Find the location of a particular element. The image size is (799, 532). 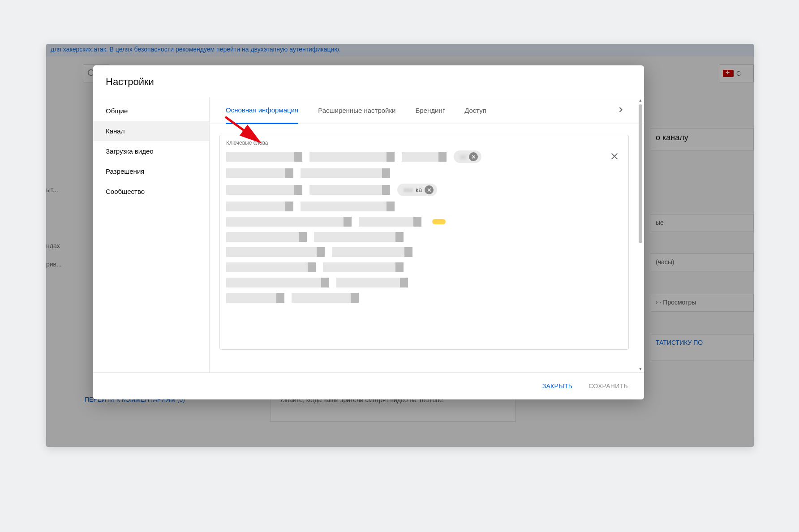

tabs-row: Основная информация Расширенные настройк… is located at coordinates (427, 111).